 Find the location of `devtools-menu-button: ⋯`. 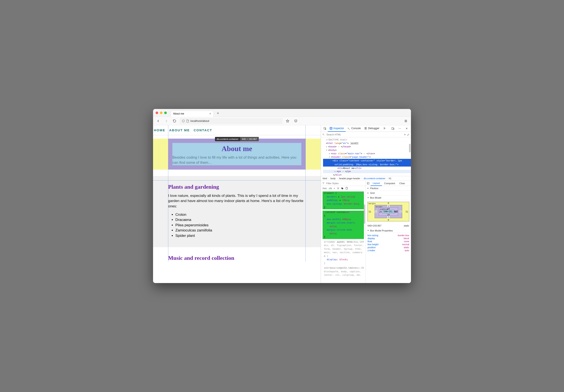

devtools-menu-button: ⋯ is located at coordinates (400, 129).